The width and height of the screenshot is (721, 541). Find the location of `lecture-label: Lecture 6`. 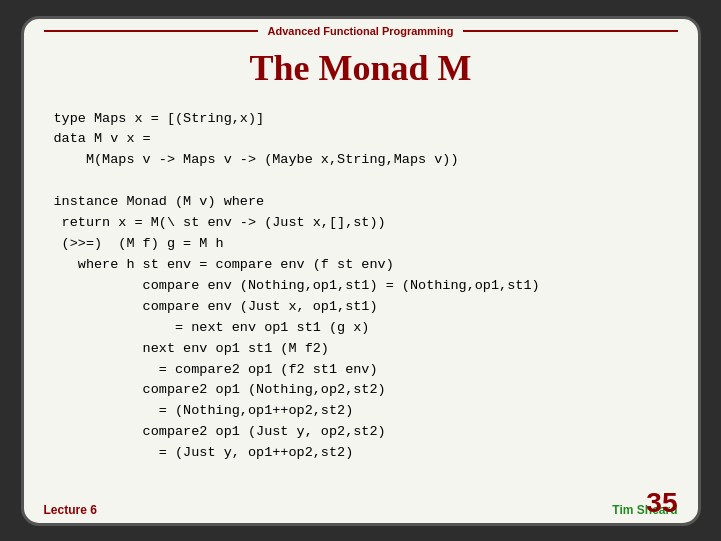

lecture-label: Lecture 6 is located at coordinates (70, 510).